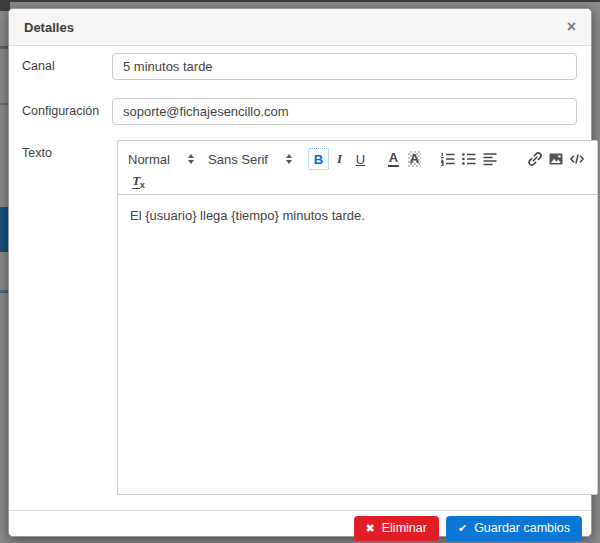 This screenshot has height=543, width=600. Describe the element at coordinates (469, 159) in the screenshot. I see `bullet-list-icon` at that location.